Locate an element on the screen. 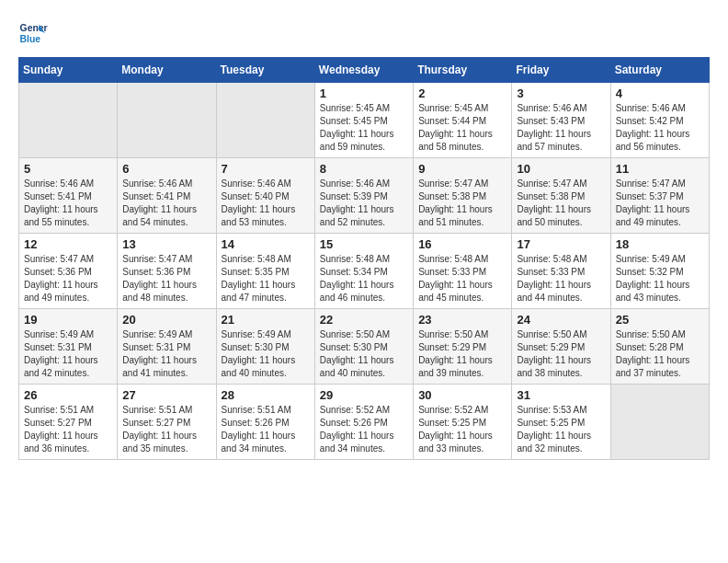 The image size is (728, 563). day-info: Sunrise: 5:47 AMSunset: 5:37 PMDaylight:… is located at coordinates (660, 203).